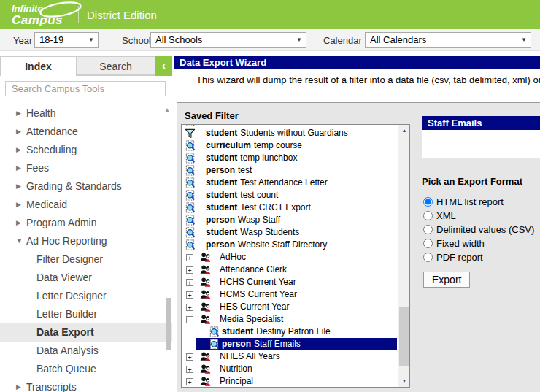  I want to click on export-button: Export, so click(447, 280).